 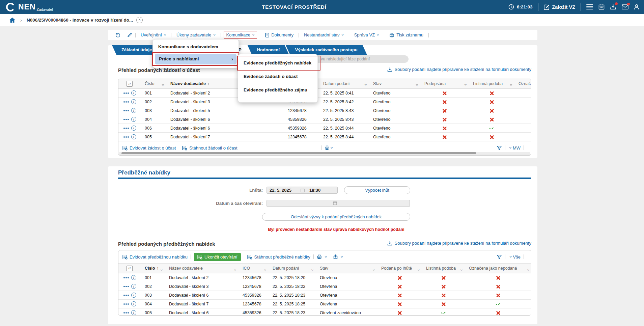 I want to click on table-row: i003Dodavatel - školení 64535932622. 5. …, so click(x=325, y=295).